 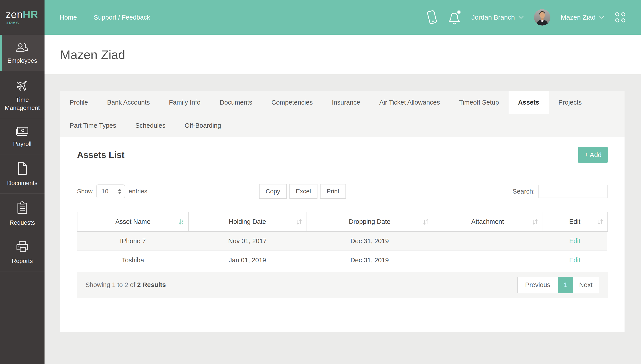 I want to click on tab-insurance: Insurance, so click(x=346, y=102).